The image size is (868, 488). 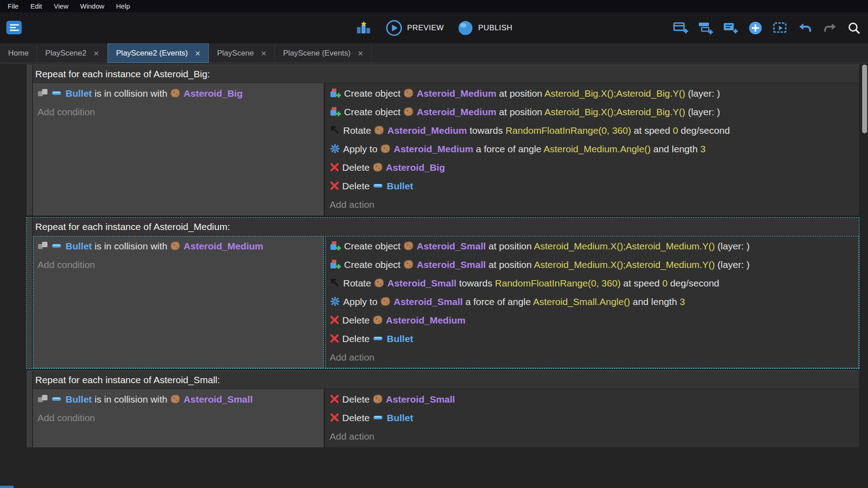 I want to click on undo-icon, so click(x=805, y=28).